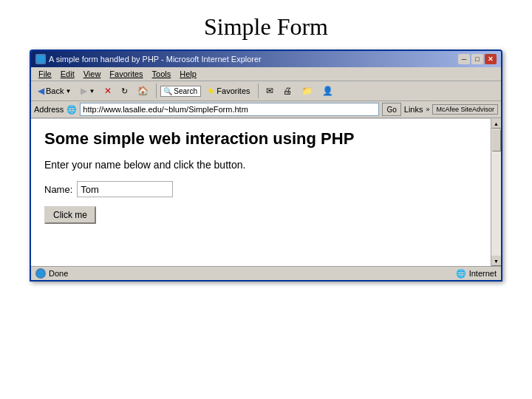 The image size is (532, 399). What do you see at coordinates (287, 91) in the screenshot?
I see `print-button: 🖨` at bounding box center [287, 91].